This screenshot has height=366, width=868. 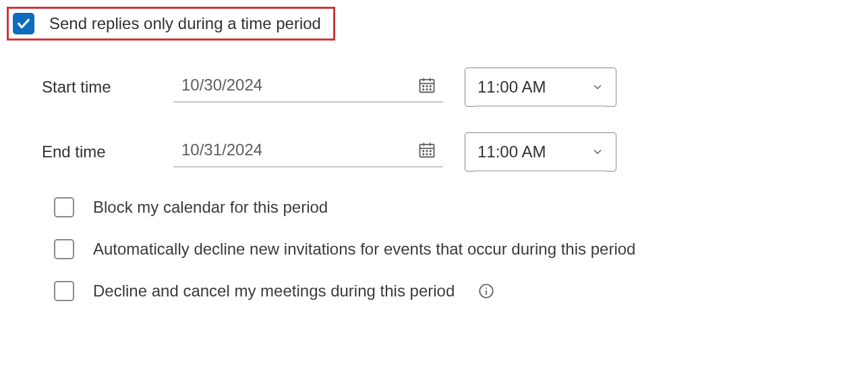 What do you see at coordinates (452, 152) in the screenshot?
I see `end-time-row: End time 10/31/2024 11:00 AM` at bounding box center [452, 152].